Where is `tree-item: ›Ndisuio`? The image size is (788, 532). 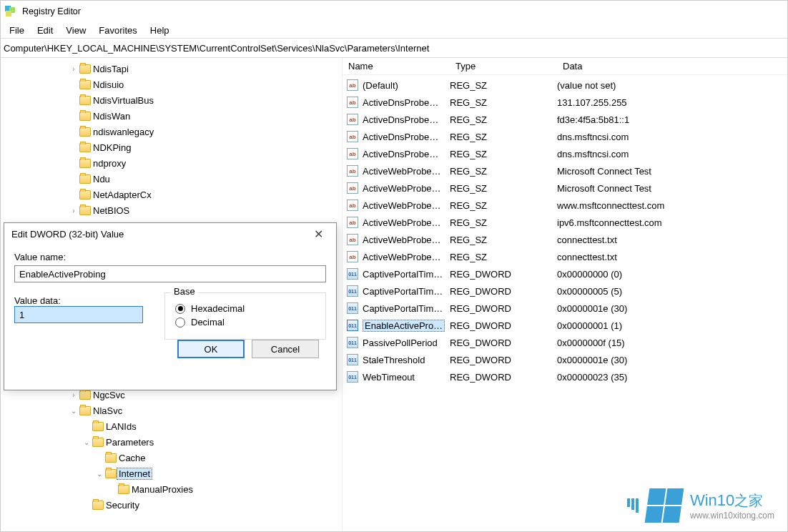
tree-item: ›Ndisuio is located at coordinates (172, 84).